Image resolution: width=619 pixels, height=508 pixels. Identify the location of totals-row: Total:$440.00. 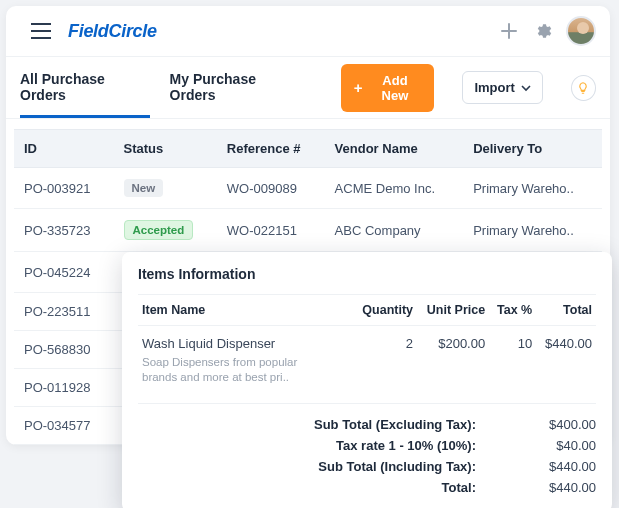
(367, 488).